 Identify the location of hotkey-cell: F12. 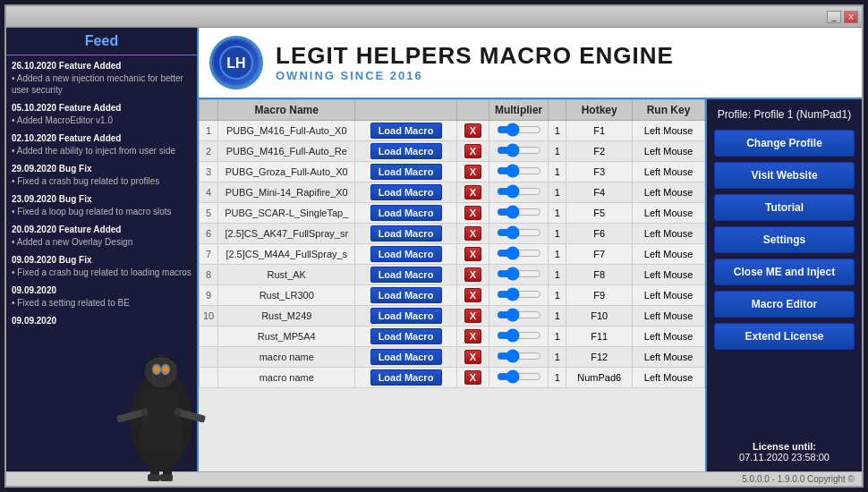
(600, 358).